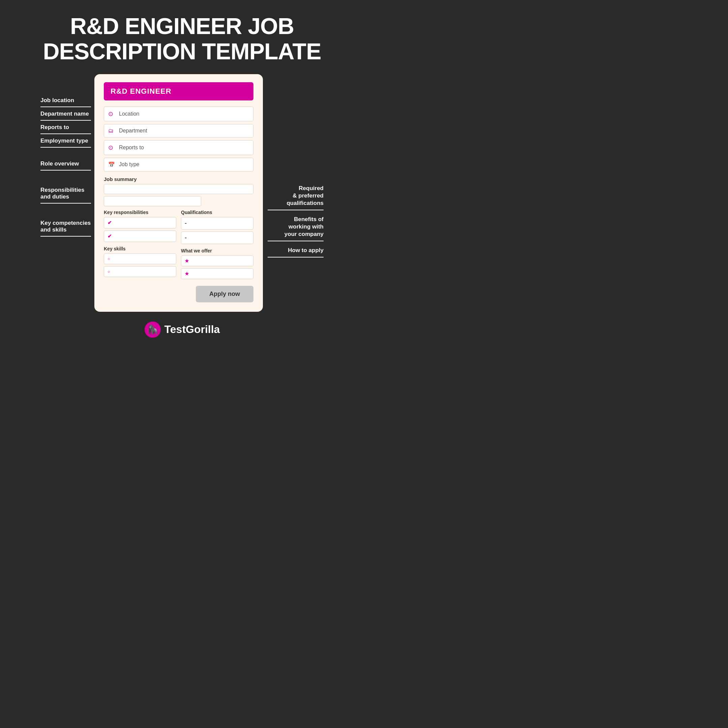 This screenshot has width=728, height=728. What do you see at coordinates (217, 223) in the screenshot?
I see `qualification-item-1: -` at bounding box center [217, 223].